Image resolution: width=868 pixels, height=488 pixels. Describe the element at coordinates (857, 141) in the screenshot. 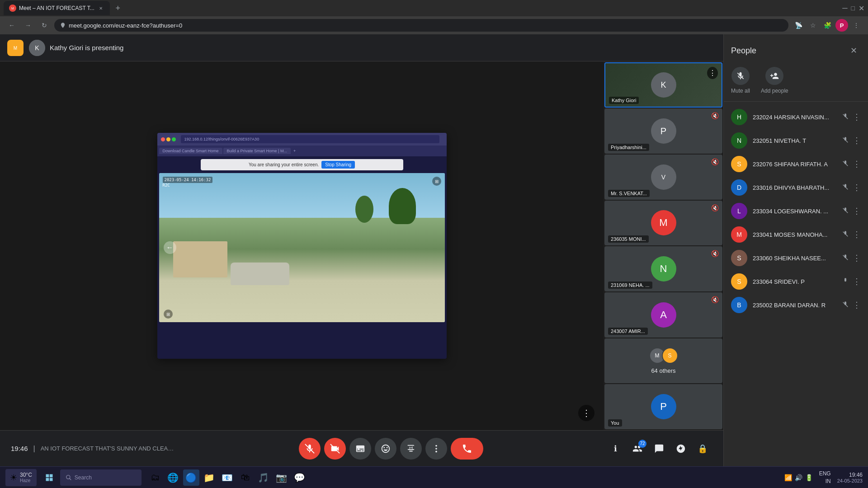

I see `nivetha-more-icon: ⋮` at that location.